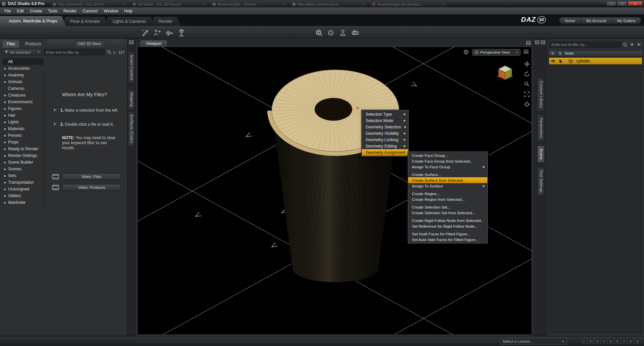  I want to click on scene-next-button: ▶, so click(639, 45).